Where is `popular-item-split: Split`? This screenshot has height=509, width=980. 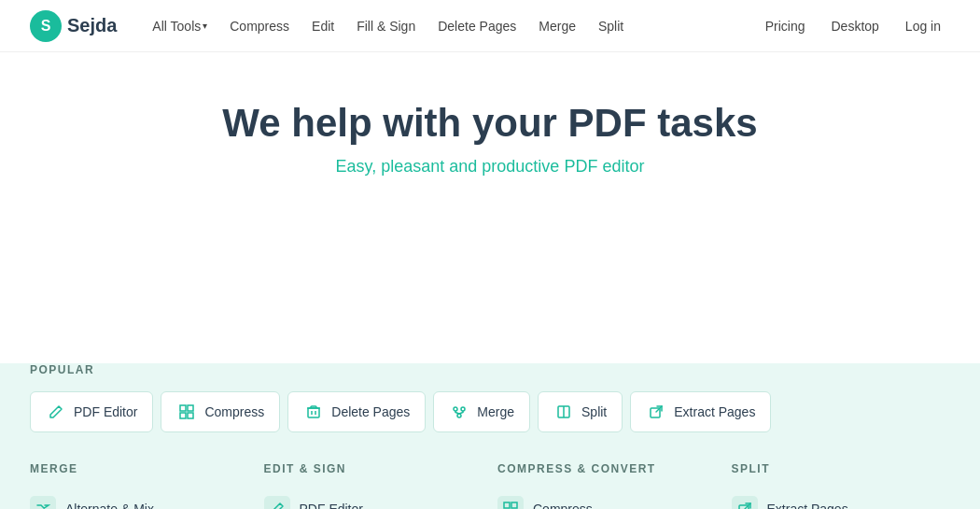
popular-item-split: Split is located at coordinates (581, 412).